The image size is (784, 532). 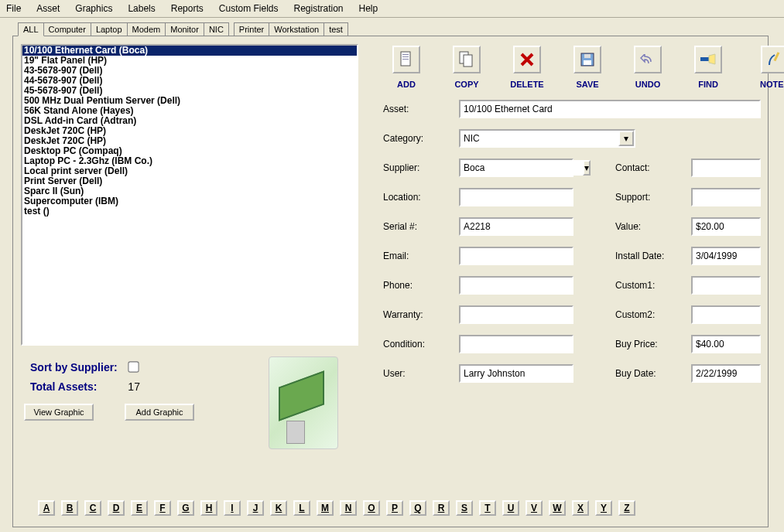 I want to click on total-assets-label: Total Assets:, so click(x=63, y=387).